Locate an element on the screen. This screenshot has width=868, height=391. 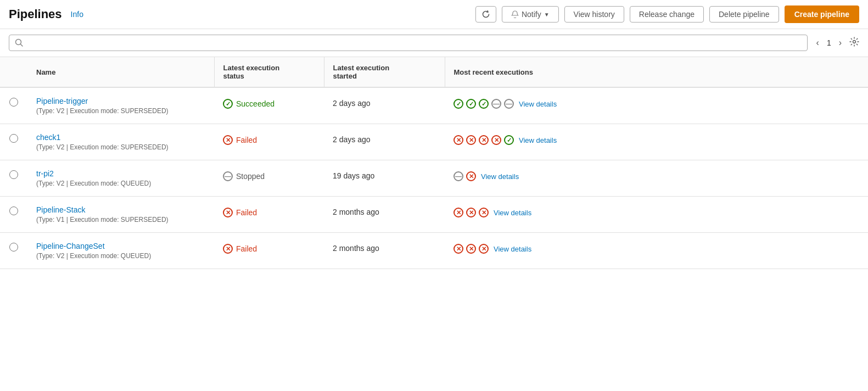
view-details-link-pipeline-stack: View details is located at coordinates (513, 213).